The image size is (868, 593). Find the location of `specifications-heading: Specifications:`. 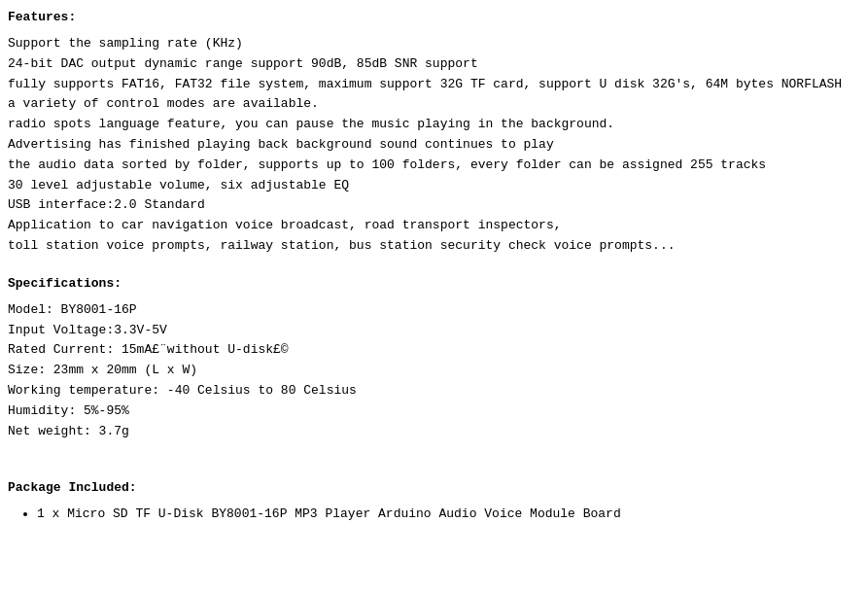

specifications-heading: Specifications: is located at coordinates (434, 284).